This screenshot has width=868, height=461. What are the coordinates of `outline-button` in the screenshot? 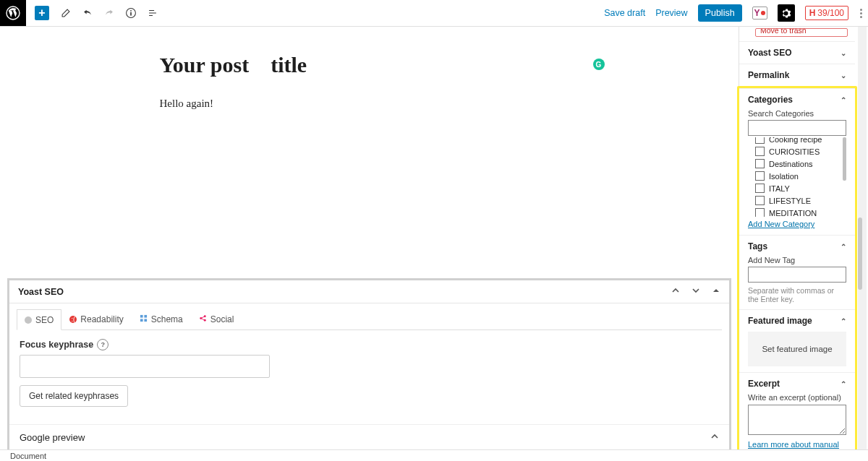 It's located at (153, 13).